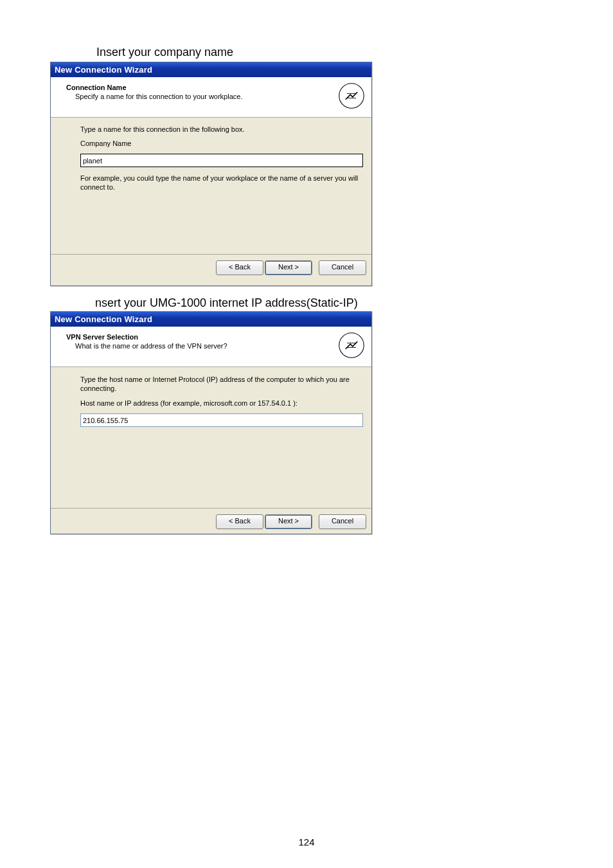 The height and width of the screenshot is (868, 613). I want to click on company-name-label: Company Name, so click(216, 143).